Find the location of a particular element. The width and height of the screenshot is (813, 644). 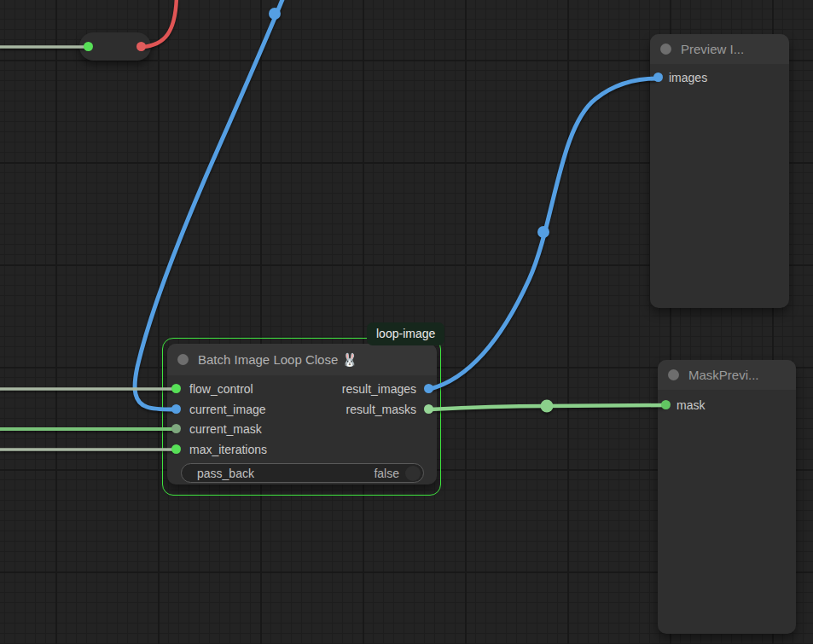

link-midpoint-dot-blue-mid is located at coordinates (543, 232).